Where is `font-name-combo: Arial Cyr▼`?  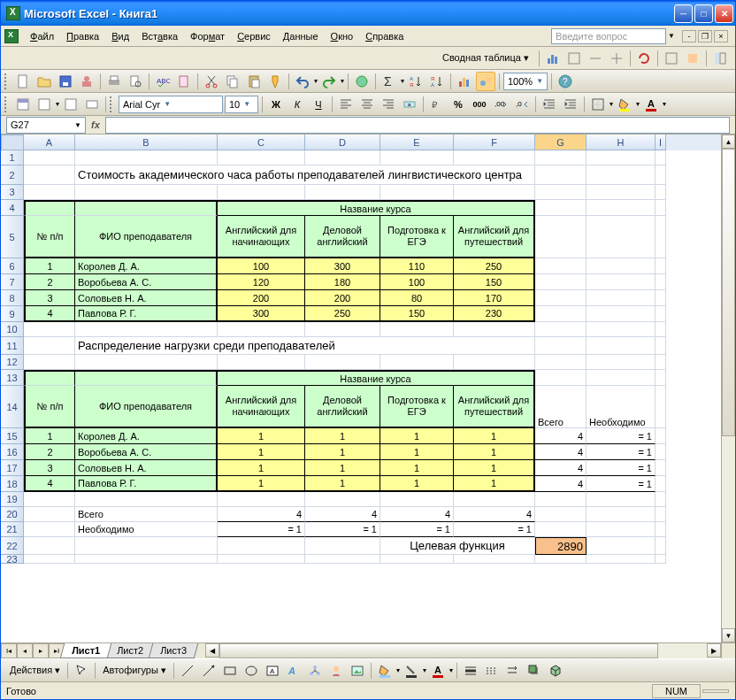
font-name-combo: Arial Cyr▼ is located at coordinates (171, 104).